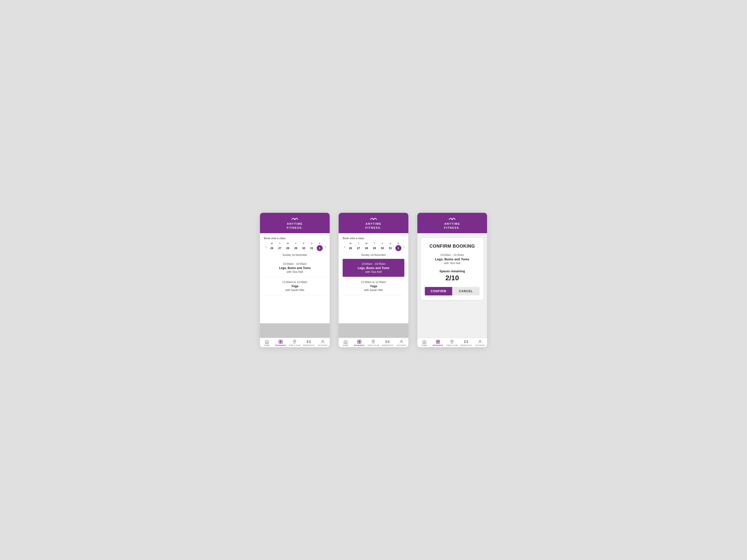 The width and height of the screenshot is (747, 560). I want to click on cal-day-wed-2: W 28, so click(366, 246).